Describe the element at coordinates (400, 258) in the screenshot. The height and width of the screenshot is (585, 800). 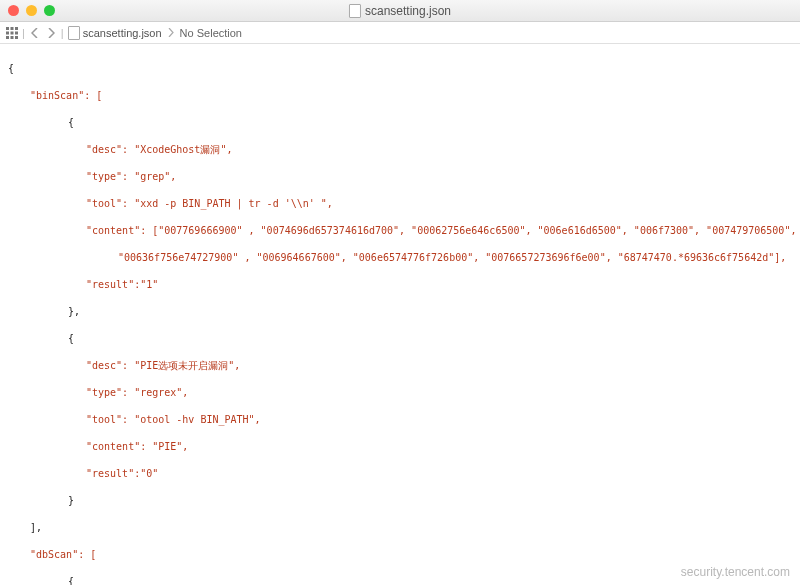
I see `code-line: "00636f756e74727900" , "006964667600", "…` at that location.